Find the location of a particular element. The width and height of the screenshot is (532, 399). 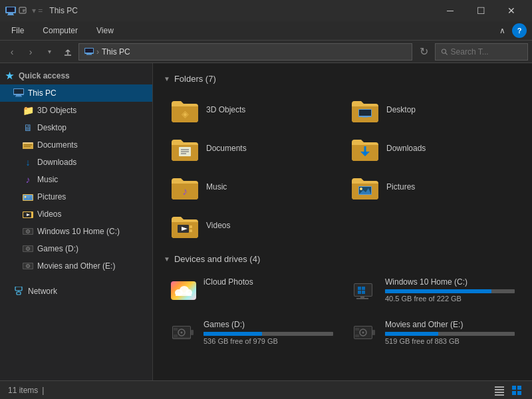

folder-item-downloads: Downloads is located at coordinates (432, 148).